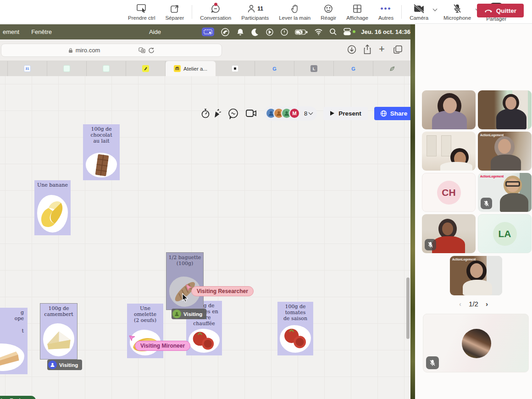 The width and height of the screenshot is (532, 399). What do you see at coordinates (208, 32) in the screenshot?
I see `screen-sharing-status-icon` at bounding box center [208, 32].